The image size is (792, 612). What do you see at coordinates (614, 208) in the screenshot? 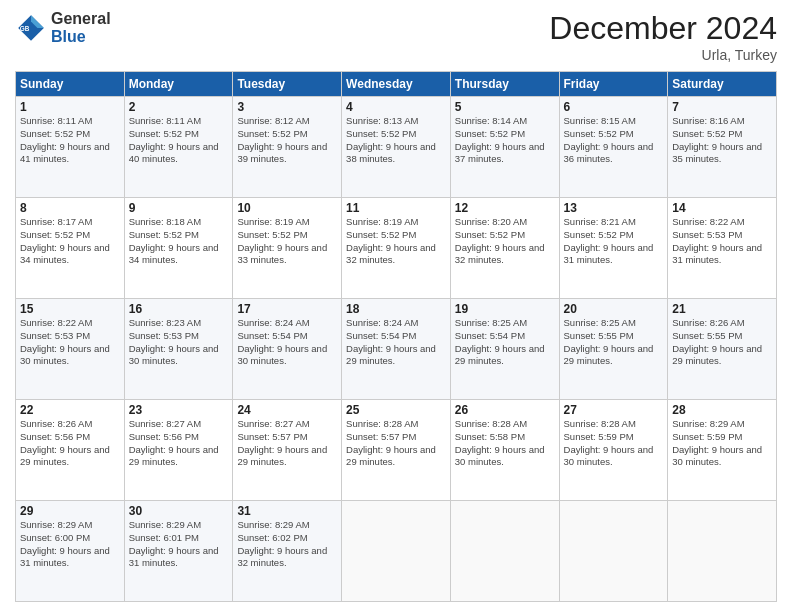
I see `day-number: 13` at bounding box center [614, 208].